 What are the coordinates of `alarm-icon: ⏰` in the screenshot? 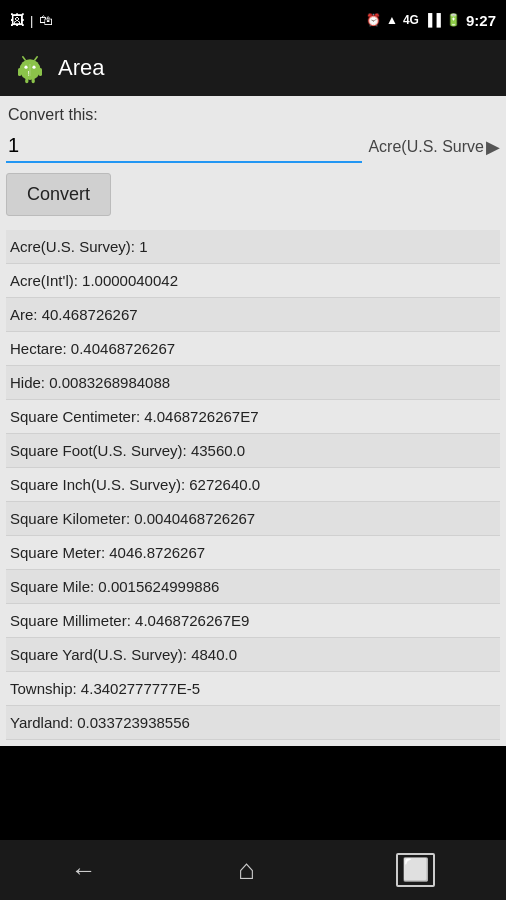 It's located at (374, 20).